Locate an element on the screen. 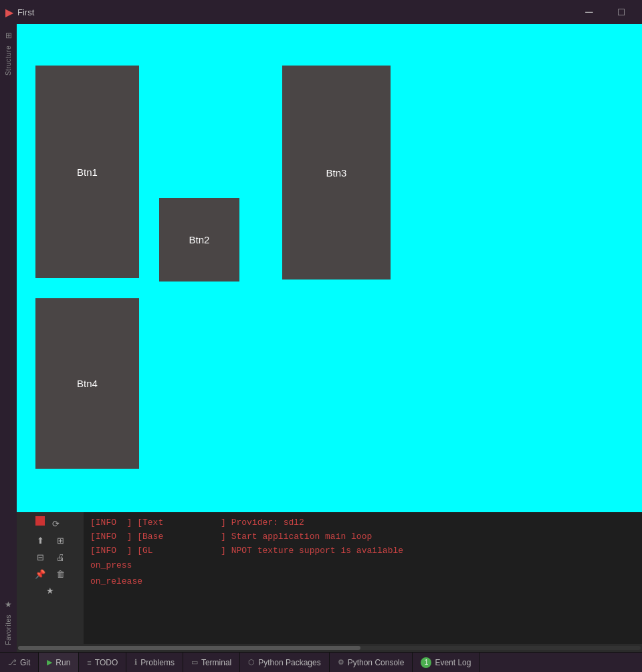  titlebar-controls: ─ □ is located at coordinates (605, 12).